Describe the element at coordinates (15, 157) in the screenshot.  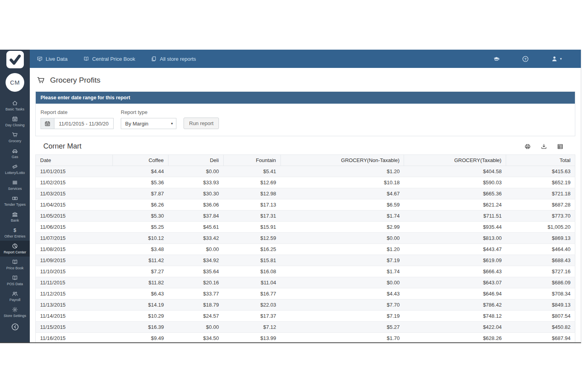
I see `sidebar-item-label: Gas` at that location.